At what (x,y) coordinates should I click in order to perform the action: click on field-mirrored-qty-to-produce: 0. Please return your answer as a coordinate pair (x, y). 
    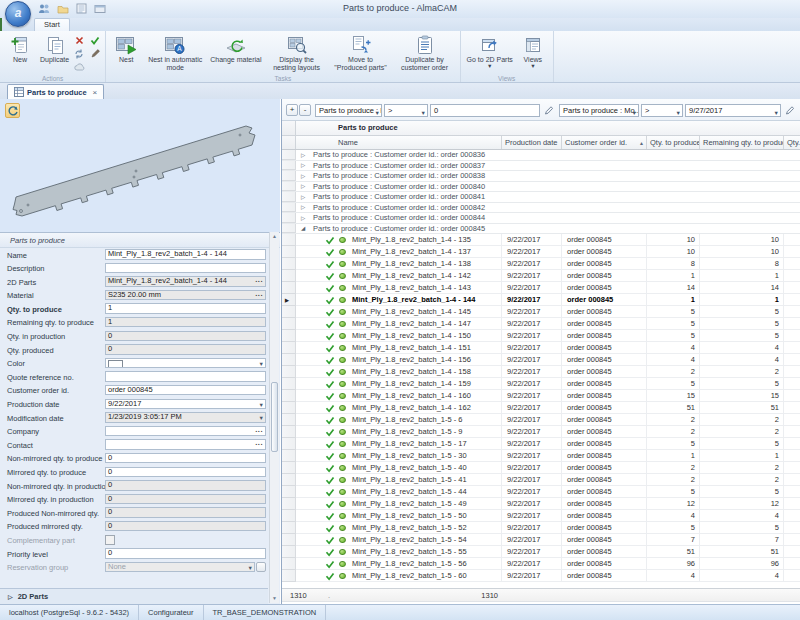
    Looking at the image, I should click on (186, 472).